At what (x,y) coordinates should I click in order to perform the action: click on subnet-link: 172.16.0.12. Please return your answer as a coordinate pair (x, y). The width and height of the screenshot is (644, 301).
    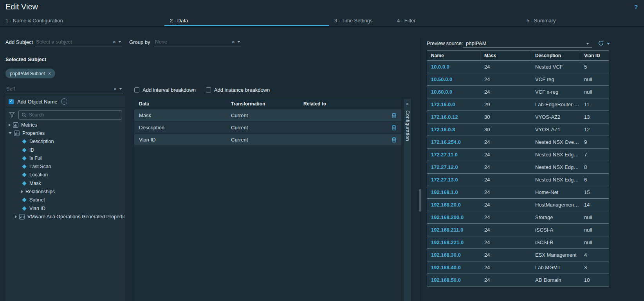
    Looking at the image, I should click on (454, 117).